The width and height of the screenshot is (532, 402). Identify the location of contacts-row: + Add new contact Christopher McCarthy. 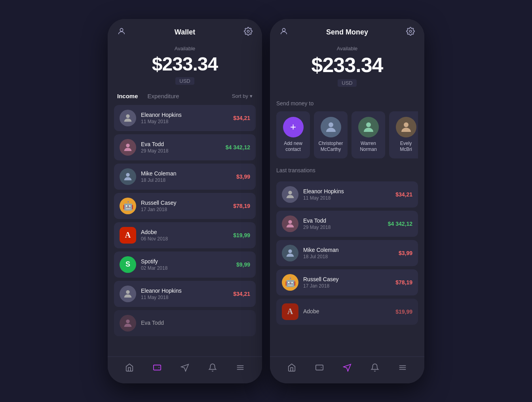
(347, 135).